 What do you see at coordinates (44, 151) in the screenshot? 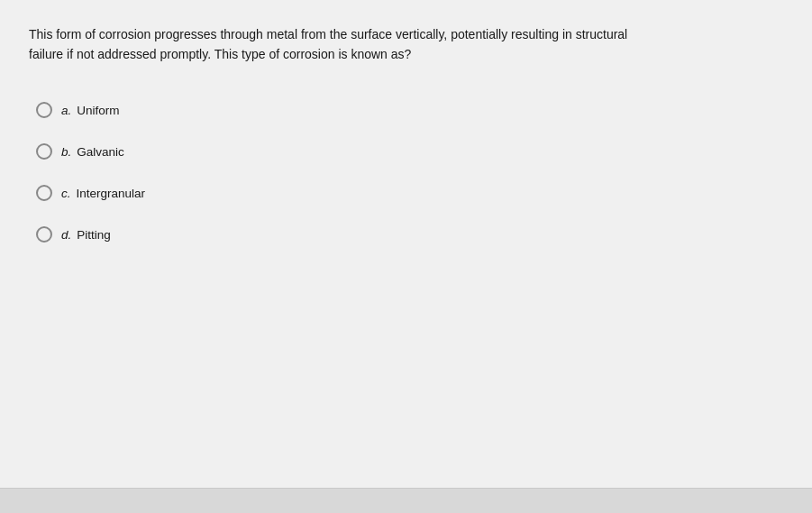
I see `radio-b` at bounding box center [44, 151].